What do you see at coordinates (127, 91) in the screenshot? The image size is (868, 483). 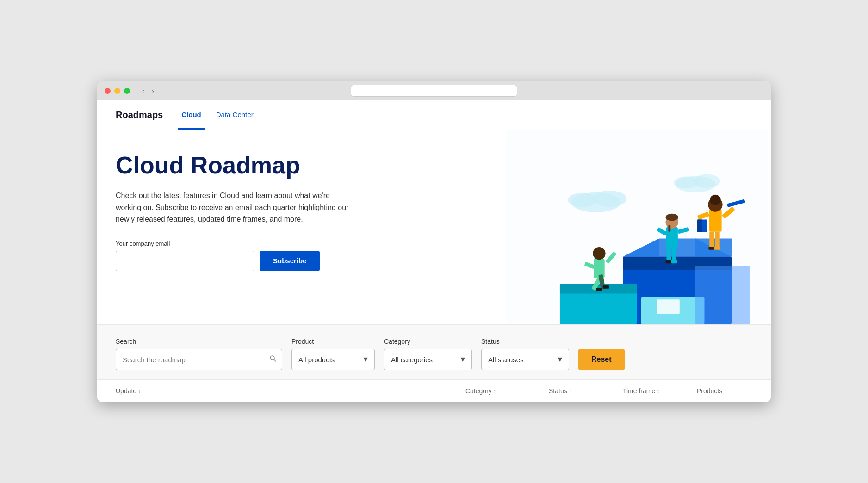 I see `maximize-button` at bounding box center [127, 91].